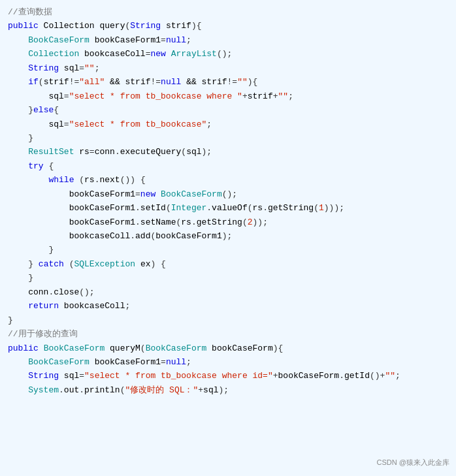 The image size is (456, 476). I want to click on line-27: String sql="select * from tb_bookcase wh…, so click(228, 376).